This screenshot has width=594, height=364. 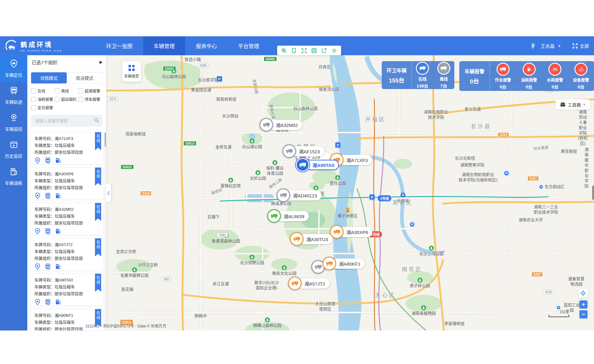 I want to click on vehicle-card: 车牌号码：湘A90TA0车辆类型：垃圾压缩车所属组织：厨余垃圾项目部在线, so click(x=67, y=290).